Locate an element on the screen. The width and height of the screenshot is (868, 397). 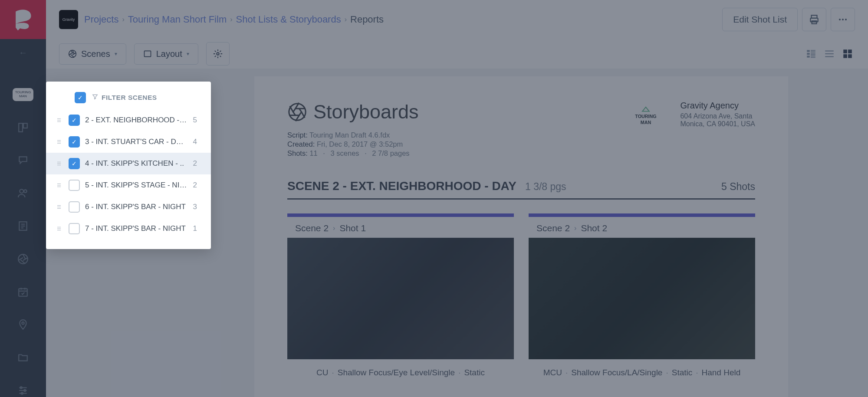
scene-filter-count: 5 is located at coordinates (195, 120).